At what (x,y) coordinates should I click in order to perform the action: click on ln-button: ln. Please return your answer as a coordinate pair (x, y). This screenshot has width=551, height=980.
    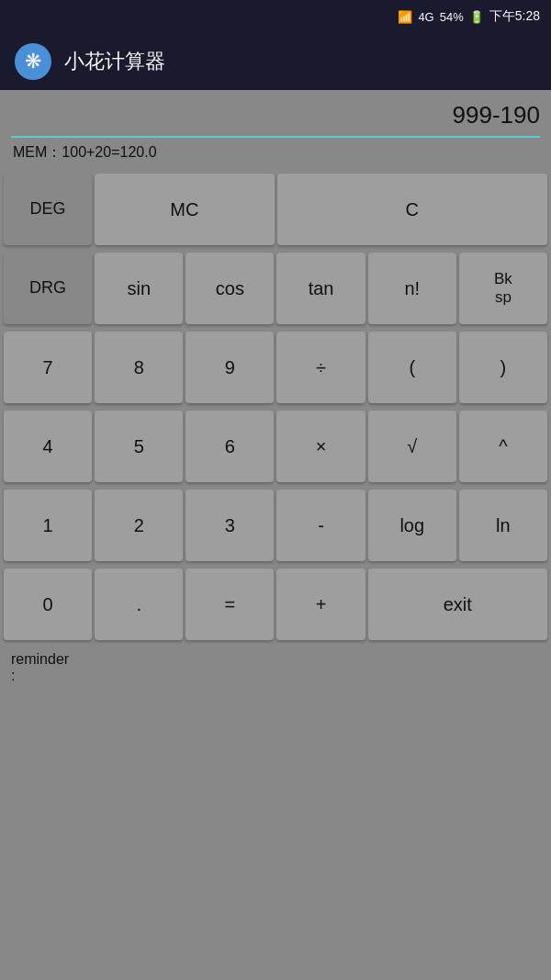
    Looking at the image, I should click on (503, 525).